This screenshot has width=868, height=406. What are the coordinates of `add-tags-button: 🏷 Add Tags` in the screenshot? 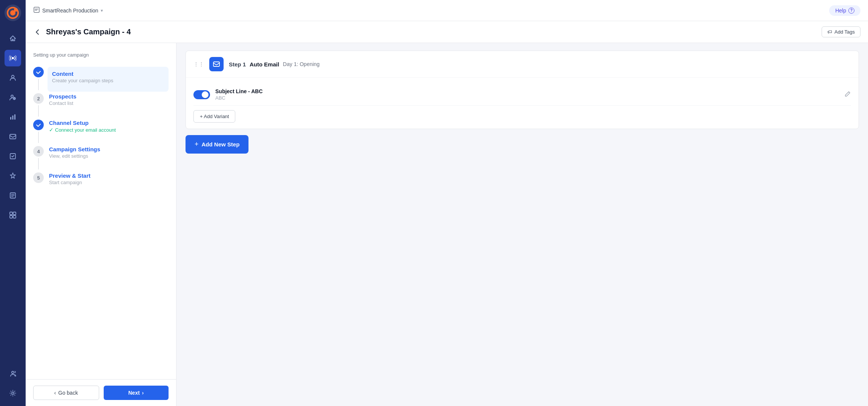 It's located at (841, 32).